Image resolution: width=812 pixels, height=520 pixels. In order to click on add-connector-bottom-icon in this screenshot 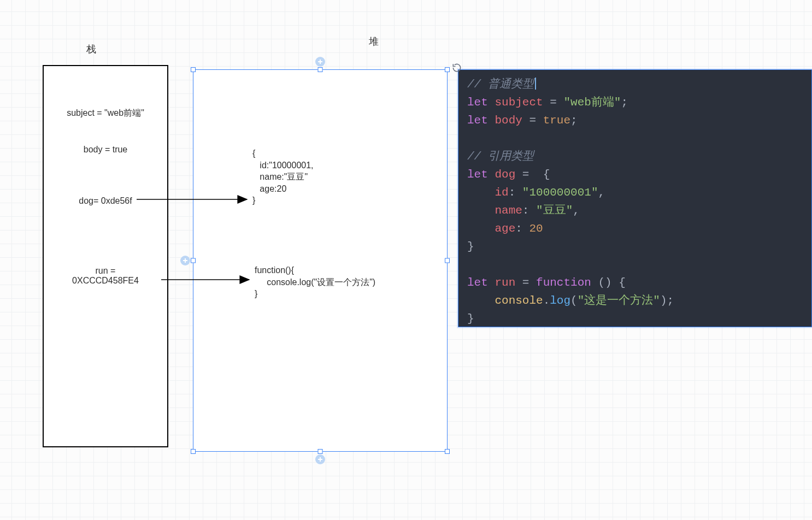, I will do `click(320, 459)`.